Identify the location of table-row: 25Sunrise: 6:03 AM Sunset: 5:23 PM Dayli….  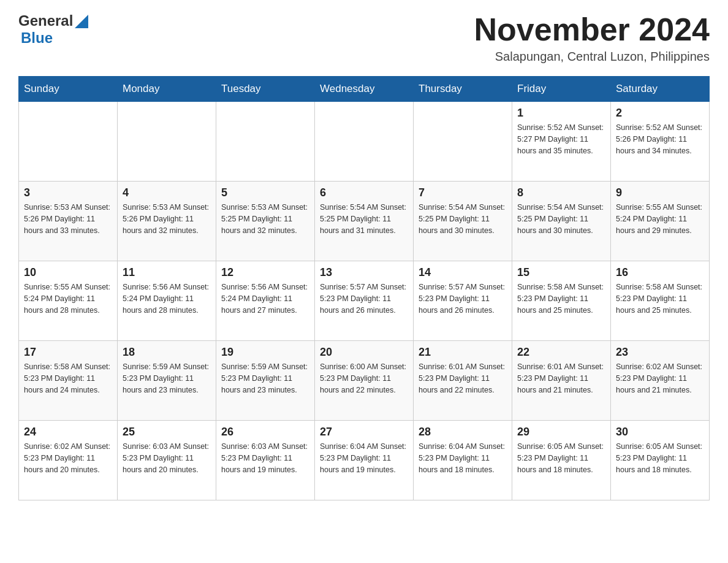
(167, 461).